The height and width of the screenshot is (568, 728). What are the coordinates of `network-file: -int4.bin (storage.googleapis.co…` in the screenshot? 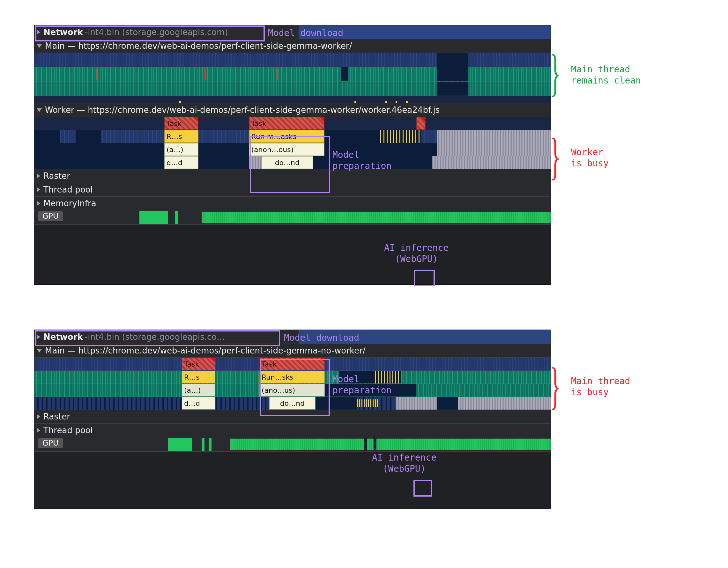 It's located at (192, 337).